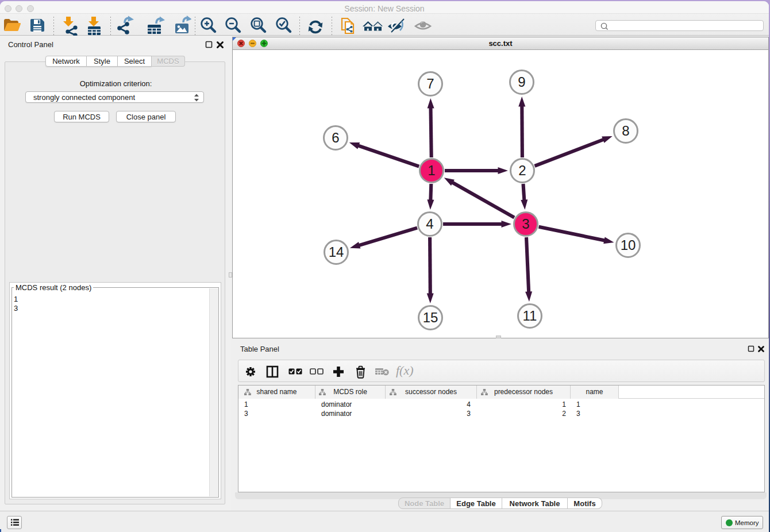  I want to click on svg-text: 15, so click(431, 317).